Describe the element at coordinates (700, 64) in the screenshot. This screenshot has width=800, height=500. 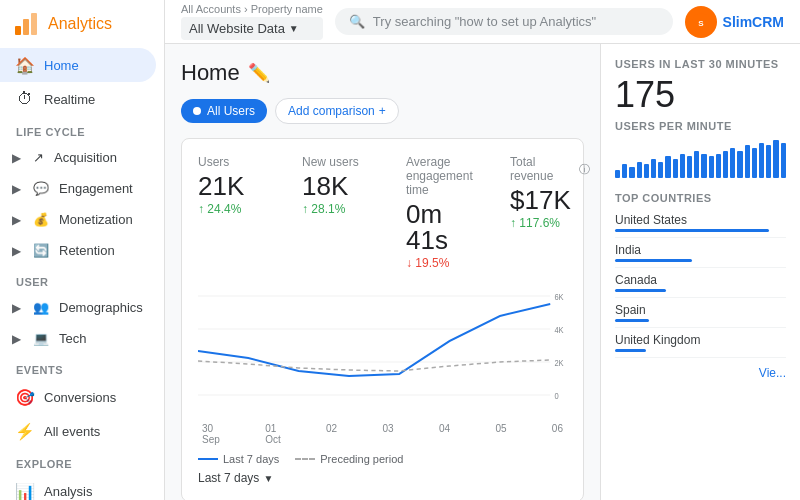
I see `right-panel-title: USERS IN LAST 30 MINUTES` at that location.